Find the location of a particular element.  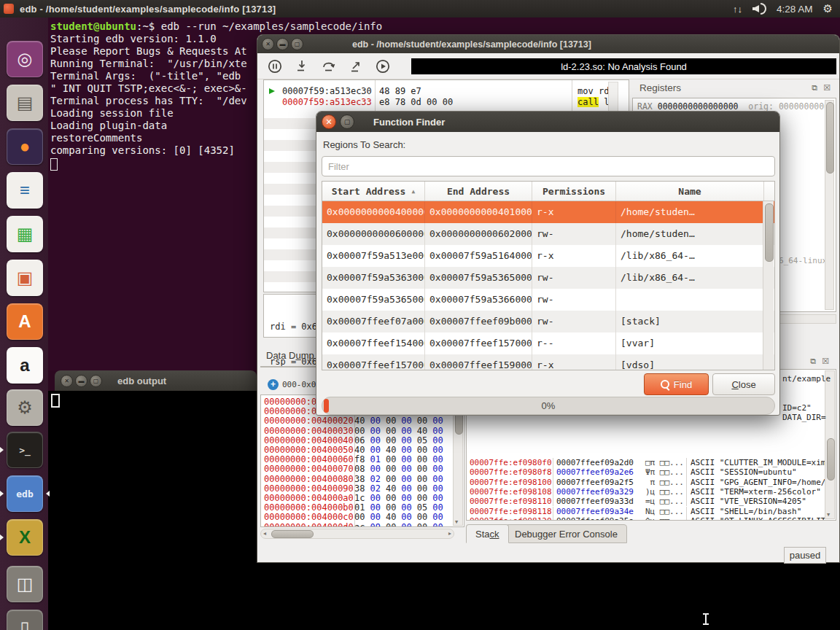

stack-row: 00007ffe:ef09811800007ffeef09a34eNц □□..… is located at coordinates (648, 512).